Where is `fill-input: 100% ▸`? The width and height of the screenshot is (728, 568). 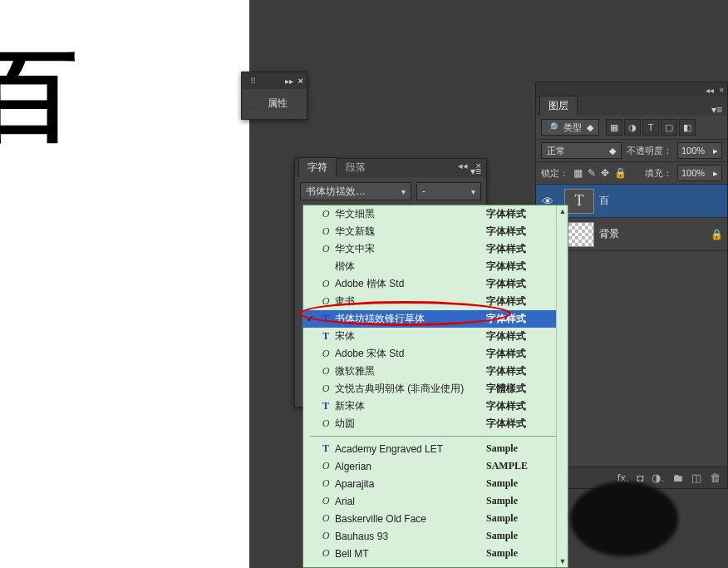
fill-input: 100% ▸ is located at coordinates (700, 173).